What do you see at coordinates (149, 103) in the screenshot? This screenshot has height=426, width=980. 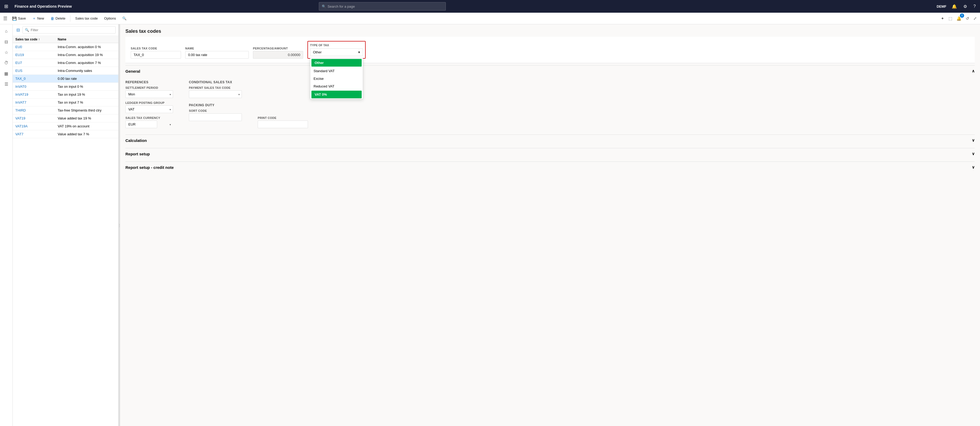 I see `ledger-posting-group-label: Ledger posting group` at bounding box center [149, 103].